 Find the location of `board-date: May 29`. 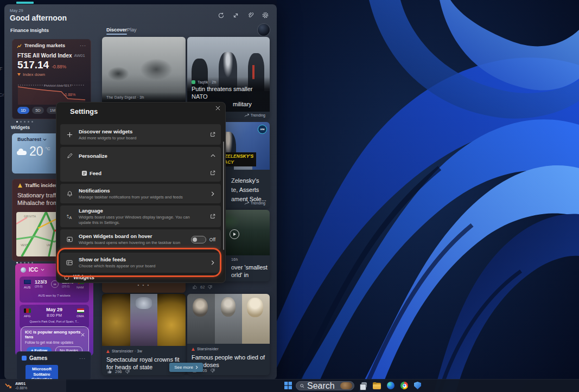

board-date: May 29 is located at coordinates (16, 11).